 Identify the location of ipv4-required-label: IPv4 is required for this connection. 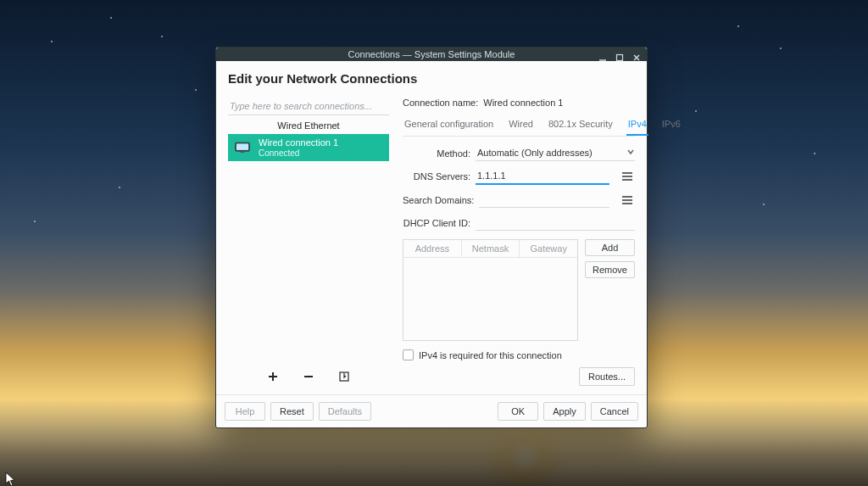
(490, 355).